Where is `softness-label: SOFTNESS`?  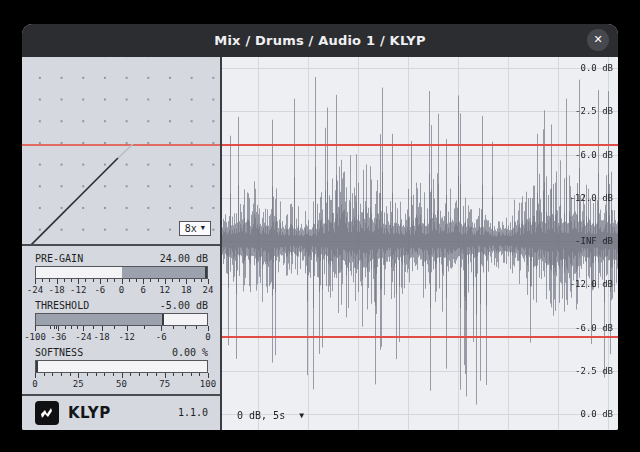
softness-label: SOFTNESS is located at coordinates (59, 352).